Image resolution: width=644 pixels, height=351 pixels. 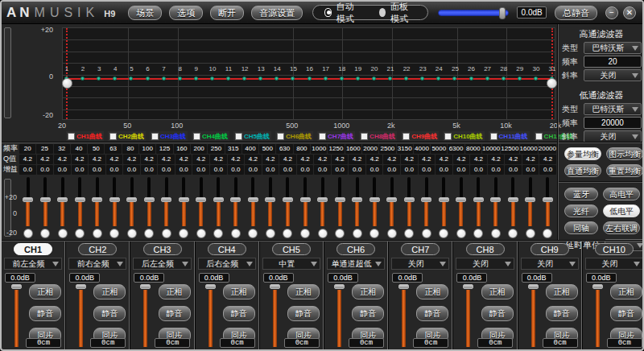 What do you see at coordinates (485, 264) in the screenshot?
I see `channel-mode-select: 关闭` at bounding box center [485, 264].